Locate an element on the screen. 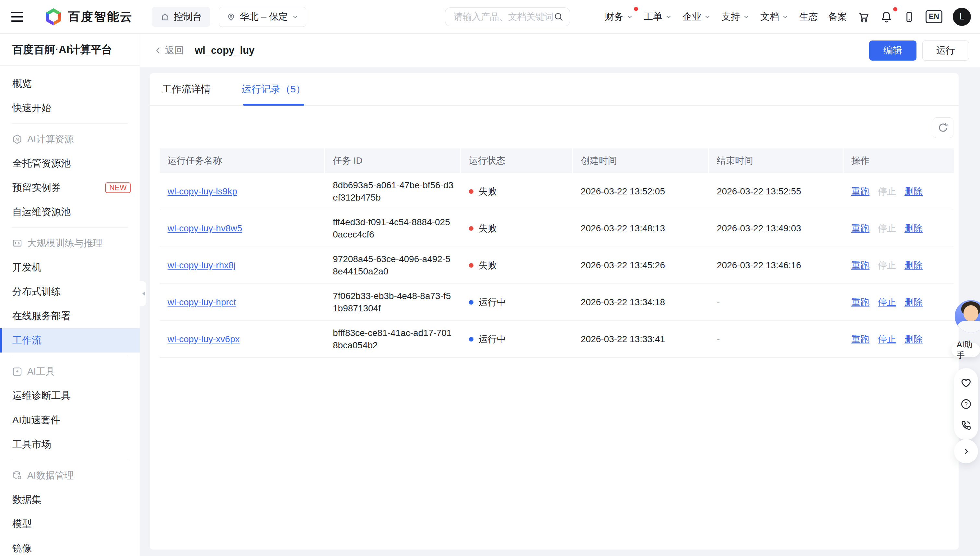 The image size is (980, 556). sidebar-item-tool-market: 工具市场 is located at coordinates (70, 444).